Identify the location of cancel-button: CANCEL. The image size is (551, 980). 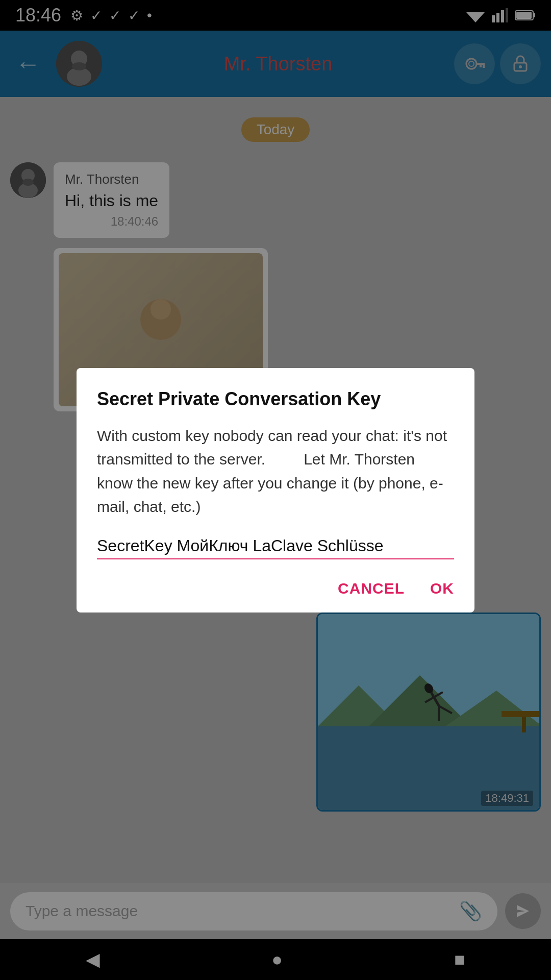
(371, 589).